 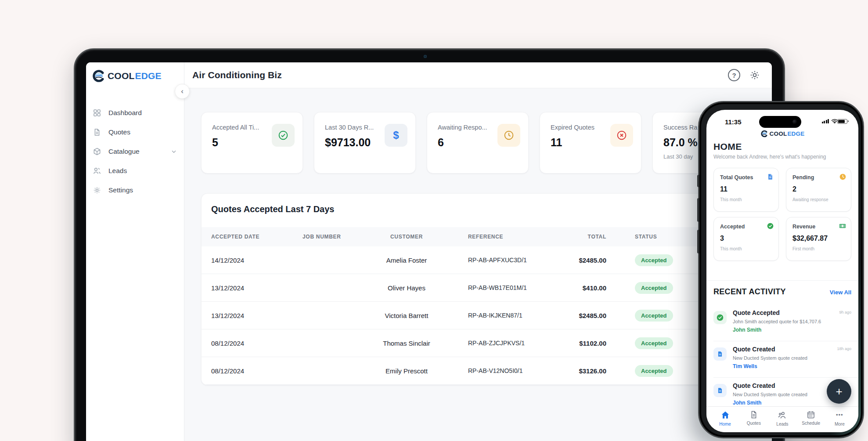 What do you see at coordinates (407, 260) in the screenshot?
I see `cell-customer: Amelia Foster` at bounding box center [407, 260].